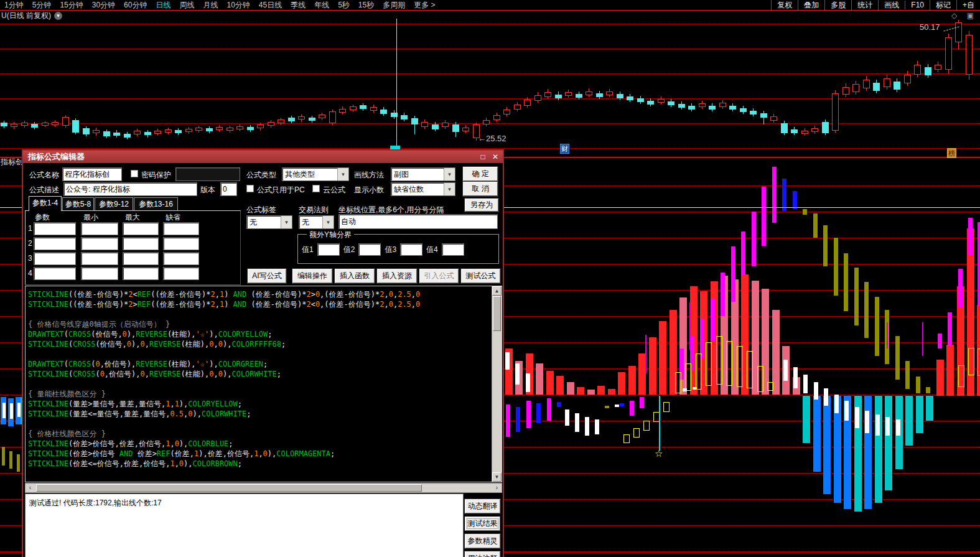  Describe the element at coordinates (391, 250) in the screenshot. I see `extra-y-item-label: 值3` at that location.